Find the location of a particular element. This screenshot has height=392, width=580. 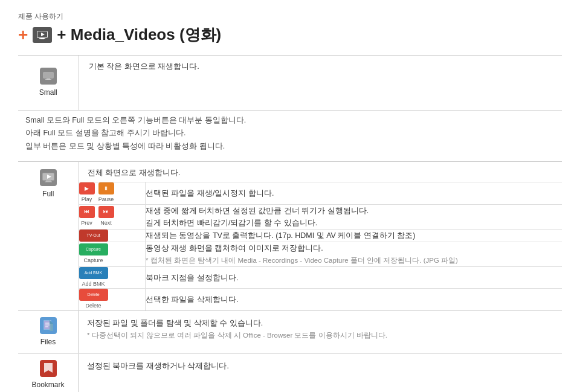

feature-row-addbmk: Add BMK Add BMK 북마크 지점을 설정합니다. is located at coordinates (321, 278).